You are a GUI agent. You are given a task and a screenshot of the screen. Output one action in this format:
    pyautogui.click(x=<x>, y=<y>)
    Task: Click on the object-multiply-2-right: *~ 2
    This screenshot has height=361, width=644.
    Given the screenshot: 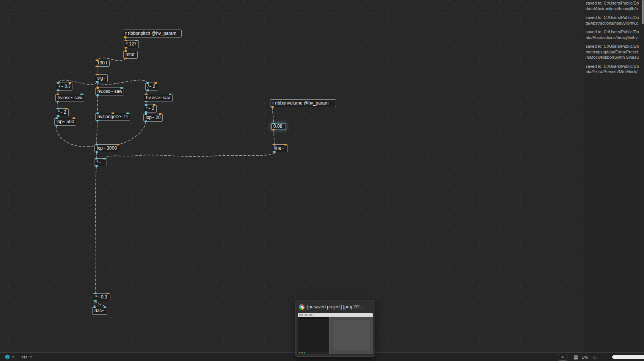 What is the action you would take?
    pyautogui.click(x=150, y=108)
    